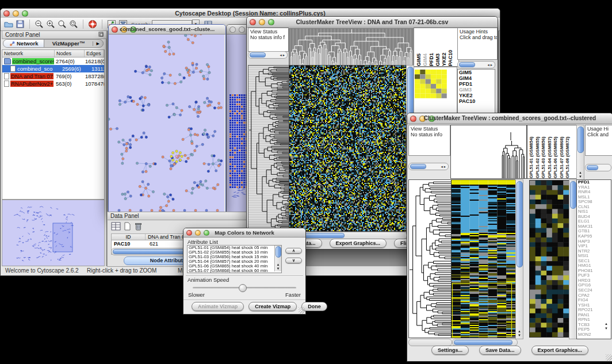  I want to click on tv2-column-dendrogram, so click(489, 152).